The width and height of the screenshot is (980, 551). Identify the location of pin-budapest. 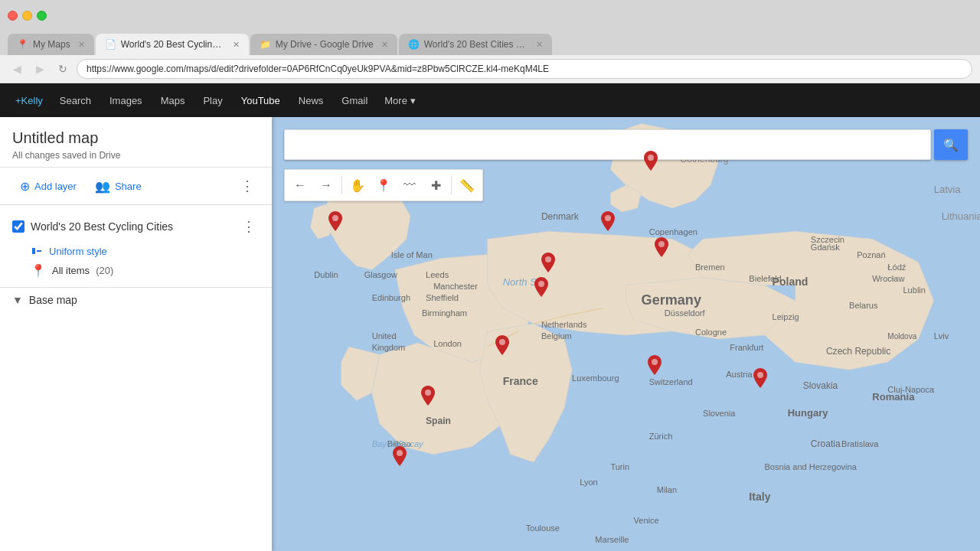
(760, 380).